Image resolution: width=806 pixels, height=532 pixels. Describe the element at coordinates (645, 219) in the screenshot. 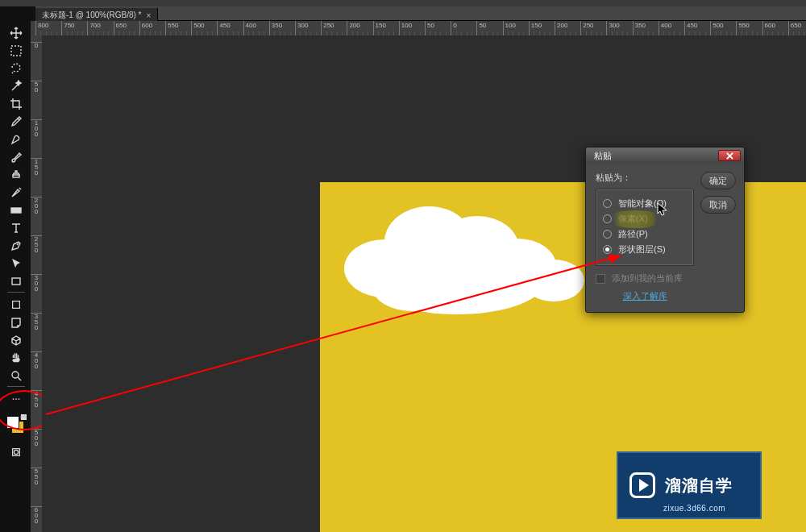

I see `paste-option-pixels: 像素(X)` at that location.